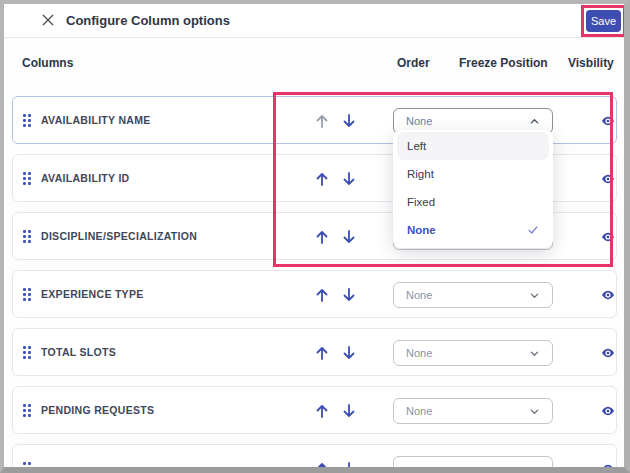 Image resolution: width=630 pixels, height=473 pixels. I want to click on dropdown-option-label: Right, so click(420, 174).